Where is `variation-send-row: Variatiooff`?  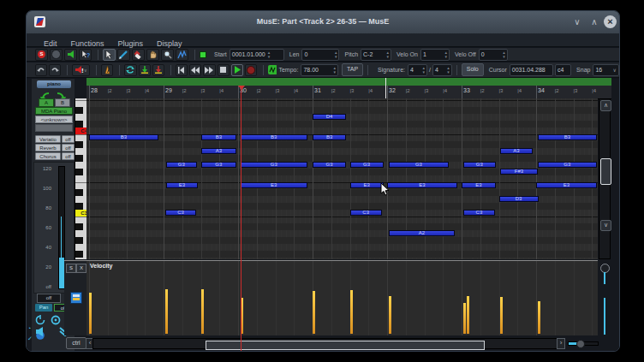
variation-send-row: Variatiooff is located at coordinates (55, 139).